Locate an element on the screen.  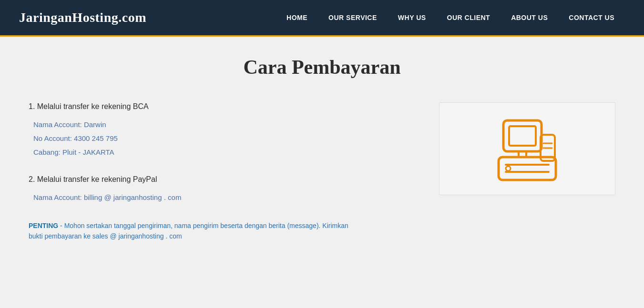
important-text: - Mohon sertakan tanggal pengiriman, nam… is located at coordinates (189, 231).